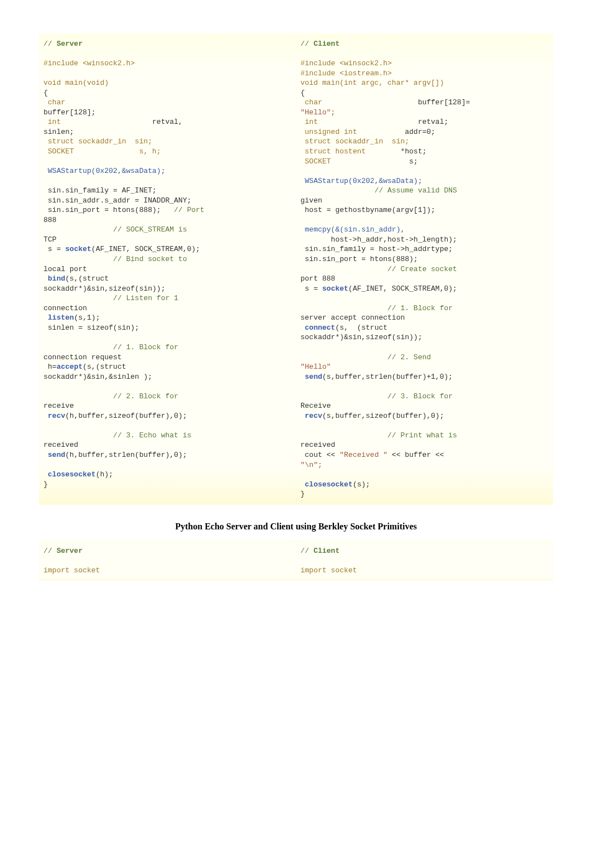 The height and width of the screenshot is (868, 592). Describe the element at coordinates (167, 561) in the screenshot. I see `python-server-cell: // Server import socket` at that location.